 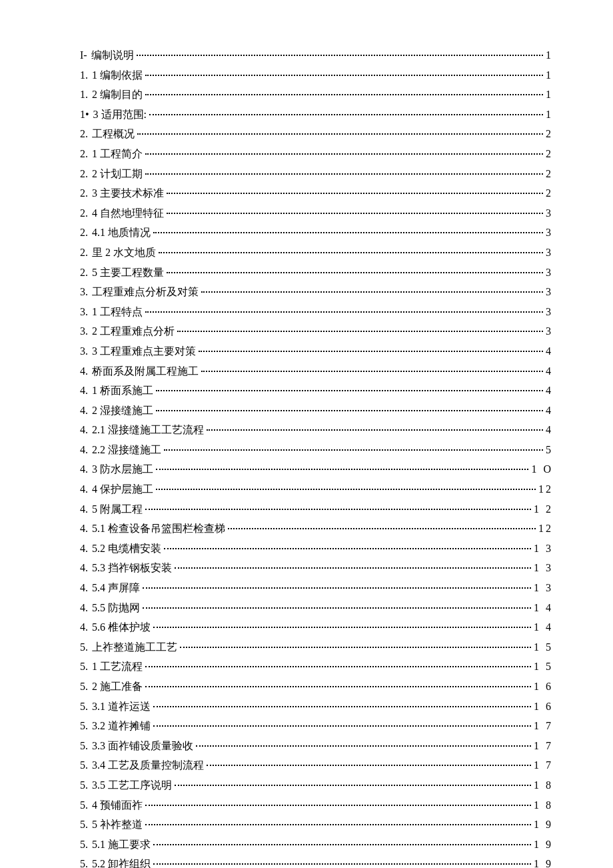 What do you see at coordinates (544, 687) in the screenshot?
I see `toc-page-number: 1 6` at bounding box center [544, 687].